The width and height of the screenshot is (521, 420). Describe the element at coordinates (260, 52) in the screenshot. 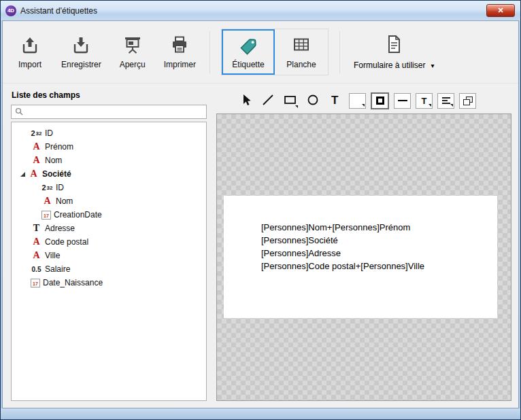

I see `main-toolbar: Import Enregistrer` at that location.